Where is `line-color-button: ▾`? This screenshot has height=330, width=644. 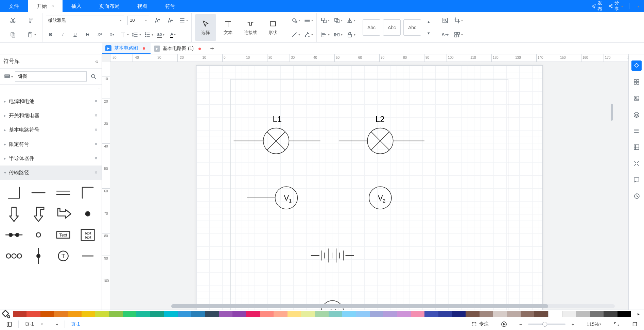
line-color-button: ▾ is located at coordinates (295, 35).